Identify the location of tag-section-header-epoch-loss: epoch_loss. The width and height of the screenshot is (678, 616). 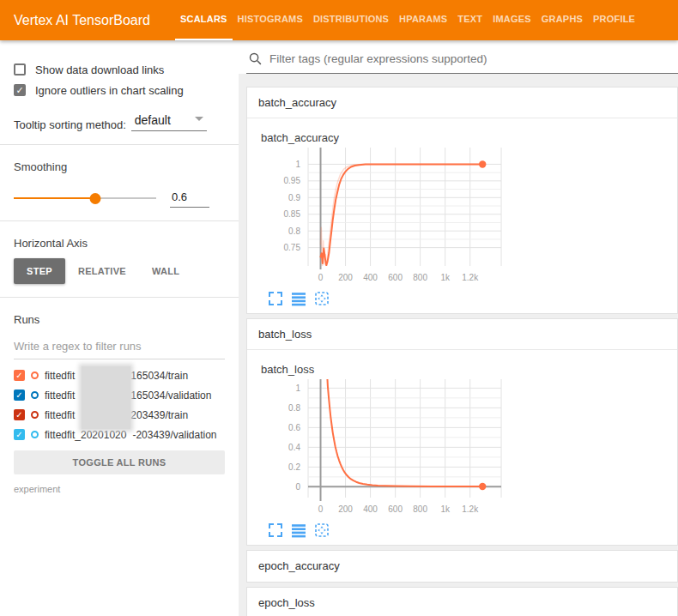
(462, 602).